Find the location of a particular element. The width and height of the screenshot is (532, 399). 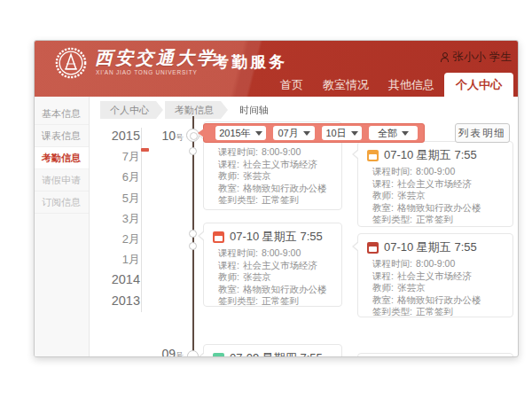

year-select: 2015年 is located at coordinates (241, 133).